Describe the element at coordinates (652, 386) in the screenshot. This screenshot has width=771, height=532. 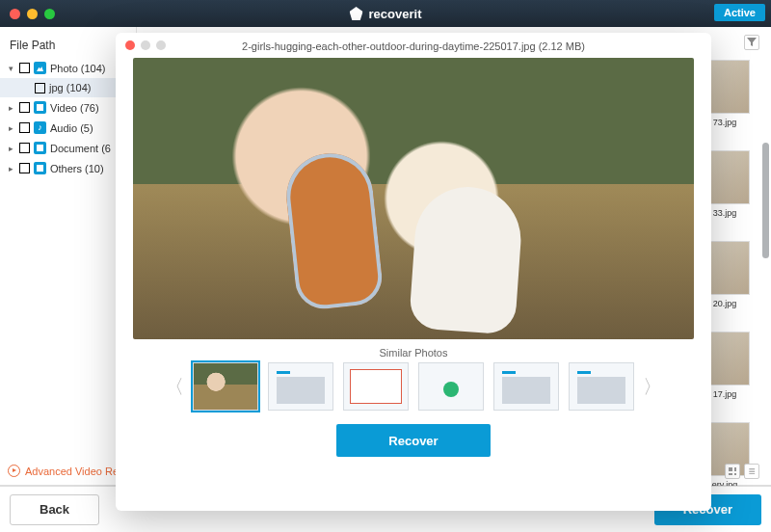
I see `next-arrow-icon: 〉` at that location.